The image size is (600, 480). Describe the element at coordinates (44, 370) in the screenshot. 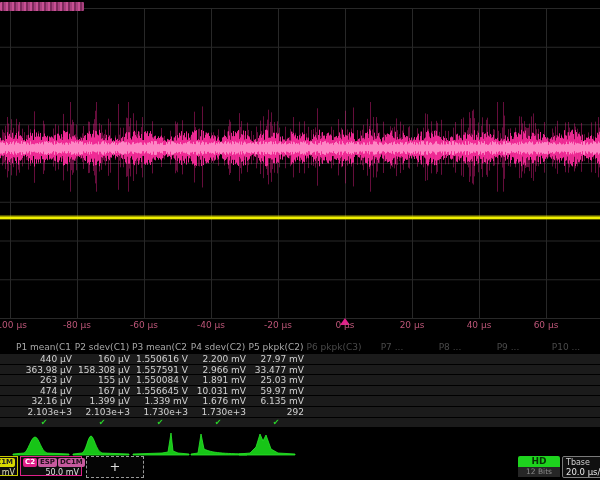

I see `measurement-cell: 363.98 µV` at that location.